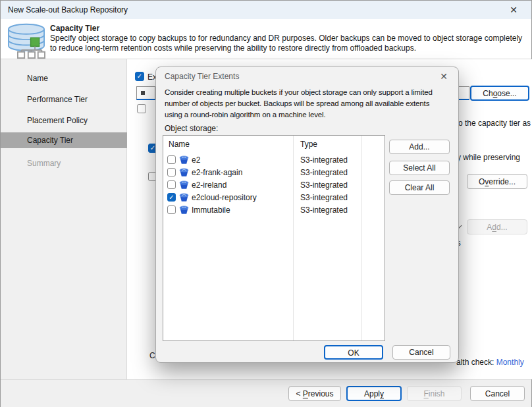 The width and height of the screenshot is (532, 407). I want to click on copy-checkbox-fragment, so click(142, 109).